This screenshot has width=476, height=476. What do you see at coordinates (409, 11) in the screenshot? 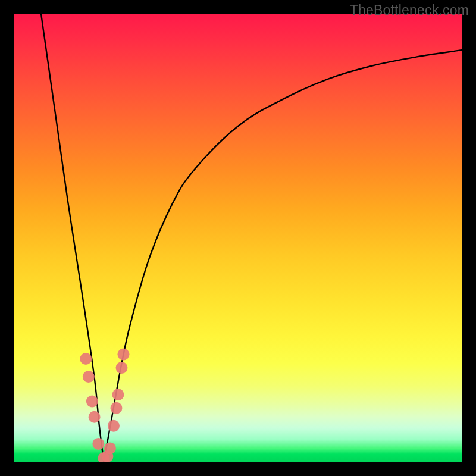
I see `watermark-text: TheBottleneck.com` at bounding box center [409, 11].